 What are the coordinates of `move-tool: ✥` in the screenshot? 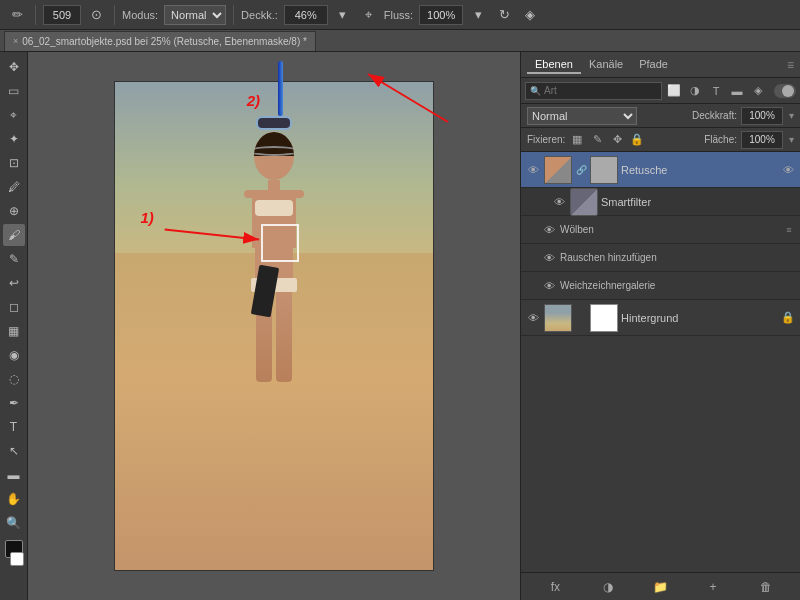 It's located at (14, 67).